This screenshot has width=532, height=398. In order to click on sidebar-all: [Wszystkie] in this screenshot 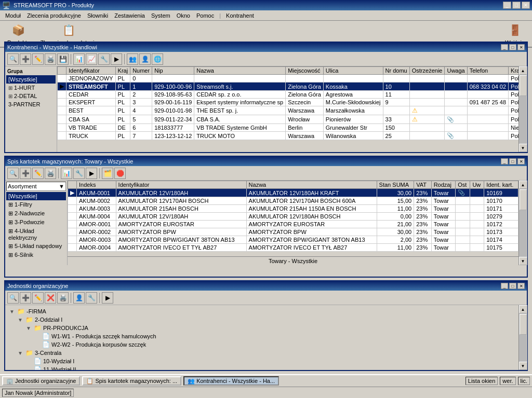, I will do `click(31, 79)`.